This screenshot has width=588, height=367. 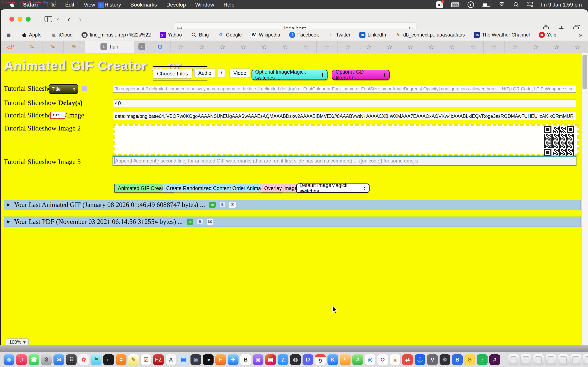 I want to click on bookmark-item-facebook: fFacebook, so click(x=304, y=35).